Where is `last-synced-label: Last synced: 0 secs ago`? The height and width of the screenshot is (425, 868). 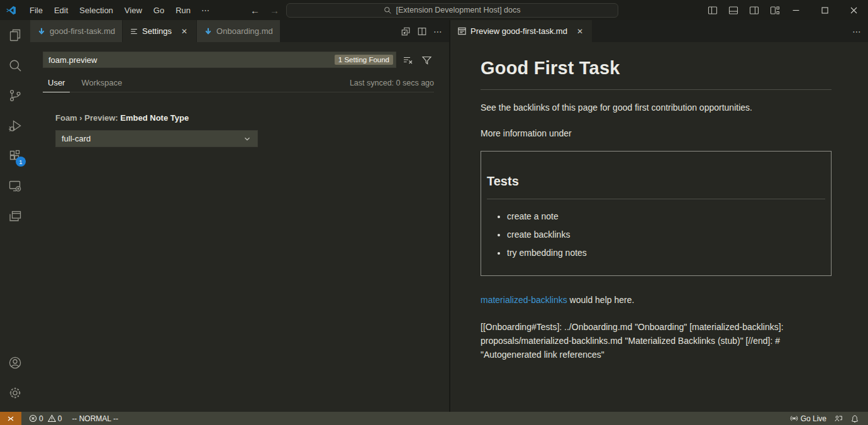 last-synced-label: Last synced: 0 secs ago is located at coordinates (392, 86).